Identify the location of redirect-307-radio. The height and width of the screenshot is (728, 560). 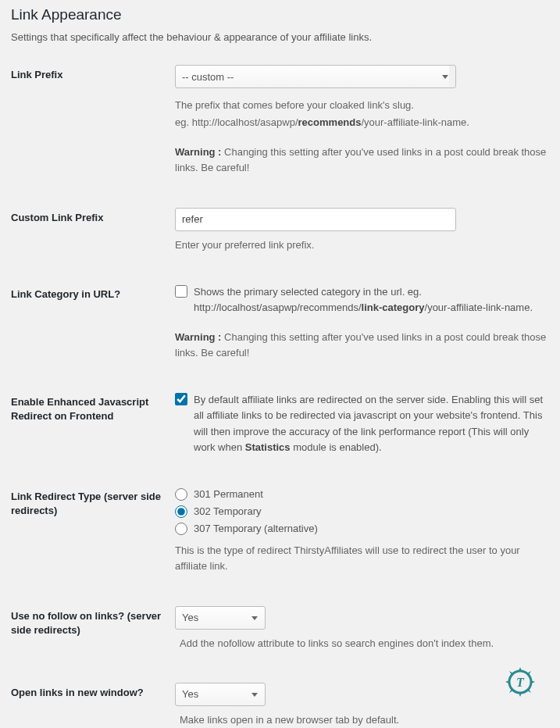
(181, 529).